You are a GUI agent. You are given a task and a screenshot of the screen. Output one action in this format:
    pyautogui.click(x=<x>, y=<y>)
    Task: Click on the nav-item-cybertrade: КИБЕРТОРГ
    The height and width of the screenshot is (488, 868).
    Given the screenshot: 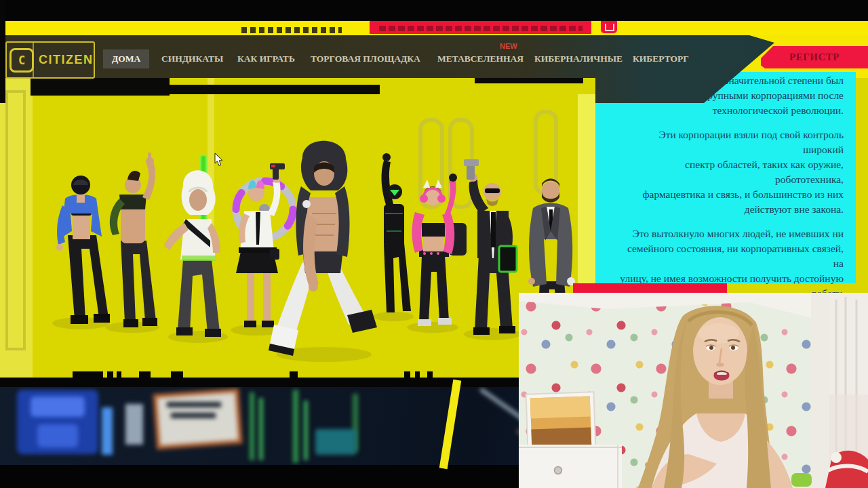 What is the action you would take?
    pyautogui.click(x=660, y=59)
    